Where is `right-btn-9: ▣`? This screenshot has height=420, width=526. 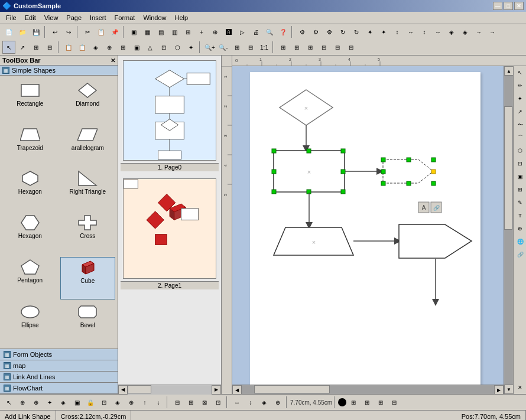 right-btn-9: ▣ is located at coordinates (520, 177).